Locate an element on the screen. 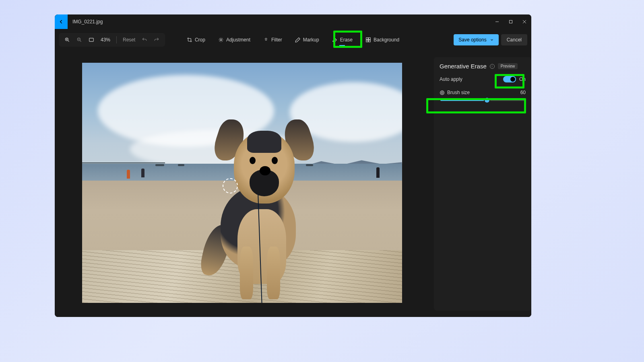  undo-icon is located at coordinates (144, 40).